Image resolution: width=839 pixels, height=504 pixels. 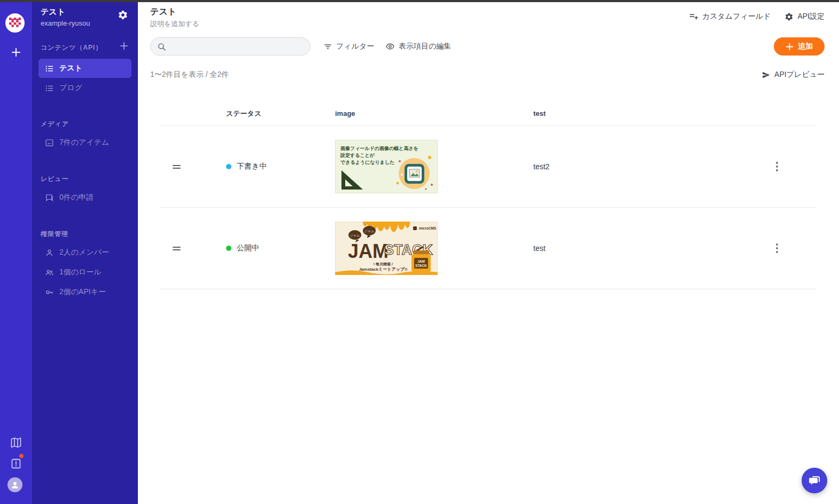 What do you see at coordinates (358, 156) in the screenshot?
I see `thumb1-text-line2: 設定することが` at bounding box center [358, 156].